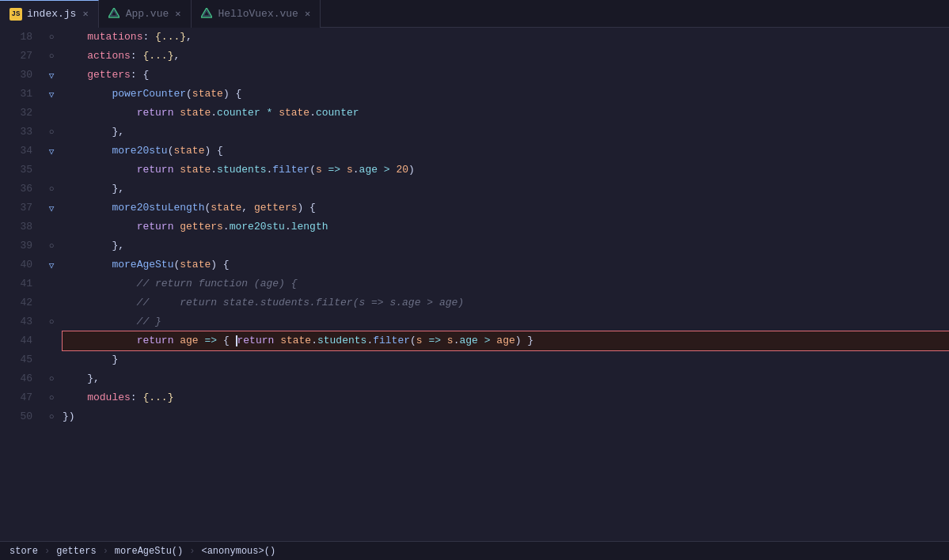 This screenshot has width=949, height=560. Describe the element at coordinates (51, 417) in the screenshot. I see `gutter-50: ○` at that location.